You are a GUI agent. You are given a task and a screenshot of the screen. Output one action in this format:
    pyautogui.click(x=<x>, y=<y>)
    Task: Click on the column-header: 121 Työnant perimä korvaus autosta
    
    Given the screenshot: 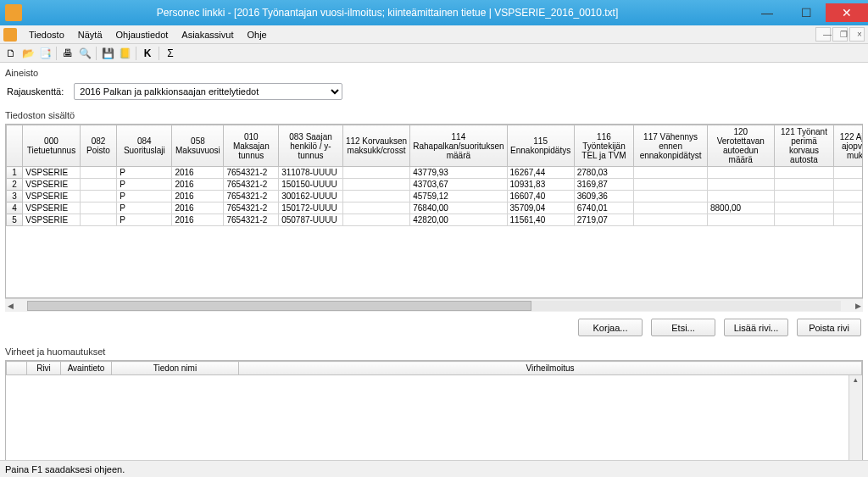 What is the action you would take?
    pyautogui.click(x=804, y=146)
    